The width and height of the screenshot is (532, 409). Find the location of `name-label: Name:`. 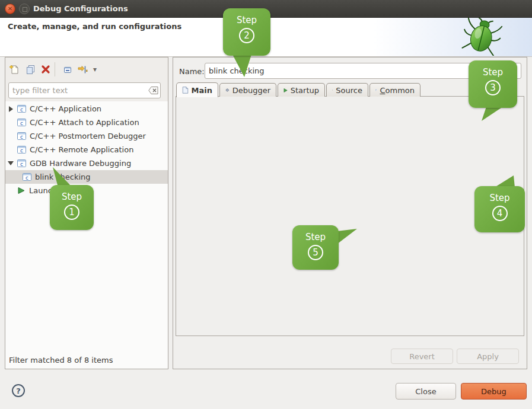

name-label: Name: is located at coordinates (192, 71).